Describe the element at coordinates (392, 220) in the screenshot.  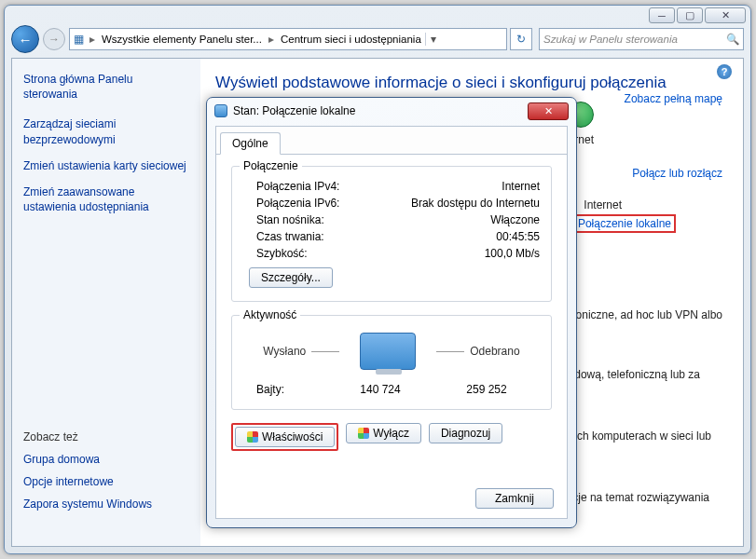
I see `row-media: Stan nośnika:Włączone` at that location.